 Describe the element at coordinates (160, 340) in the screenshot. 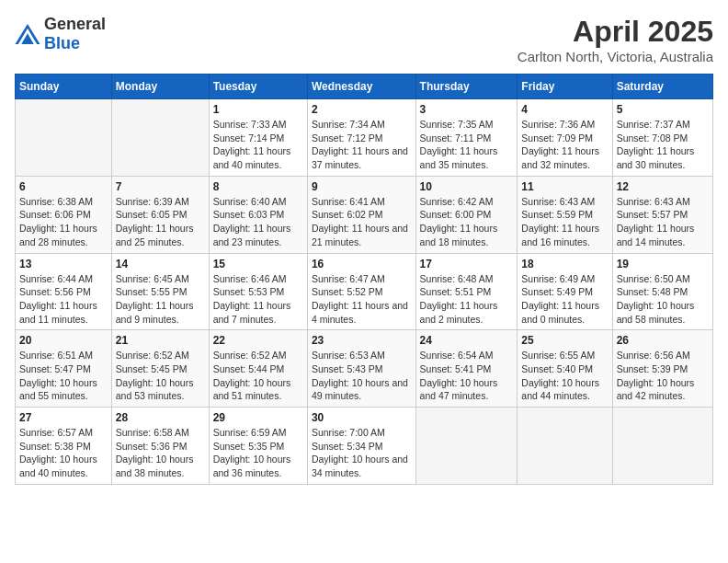

I see `day-number: 21` at that location.